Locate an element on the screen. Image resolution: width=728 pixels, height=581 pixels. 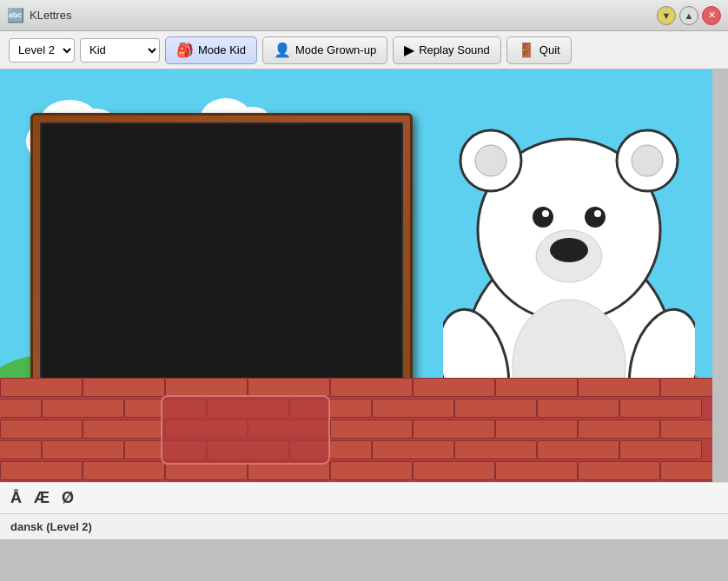
close-button: ✕ is located at coordinates (711, 16).